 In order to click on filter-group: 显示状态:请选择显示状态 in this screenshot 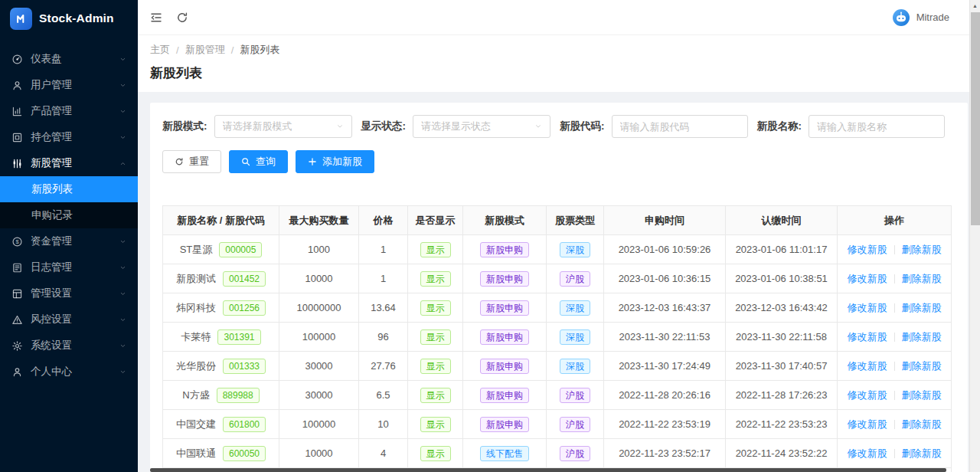, I will do `click(456, 126)`.